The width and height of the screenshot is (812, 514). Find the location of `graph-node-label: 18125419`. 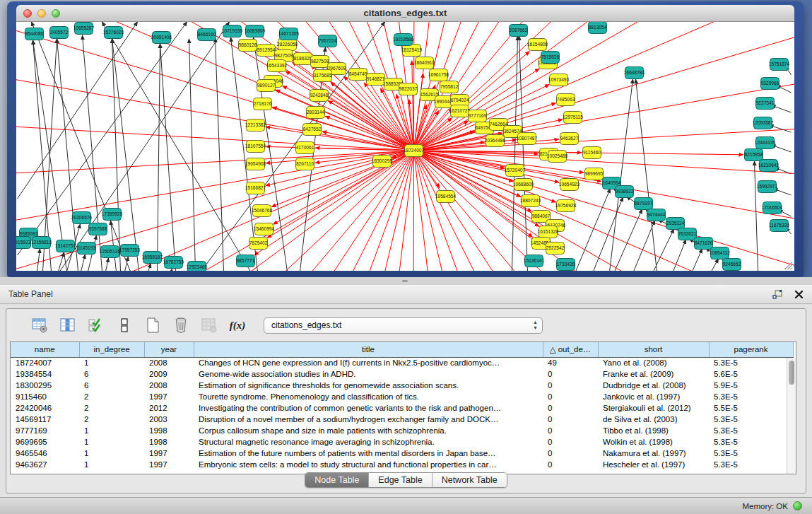

graph-node-label: 18125419 is located at coordinates (412, 49).